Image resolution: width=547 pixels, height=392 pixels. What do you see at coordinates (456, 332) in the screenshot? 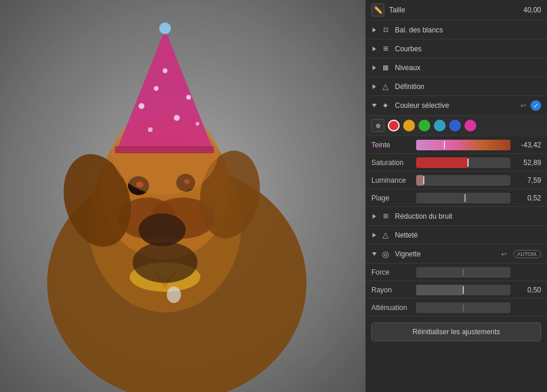
I see `reset-adjustments-button: Réinitialiser les ajustements` at bounding box center [456, 332].